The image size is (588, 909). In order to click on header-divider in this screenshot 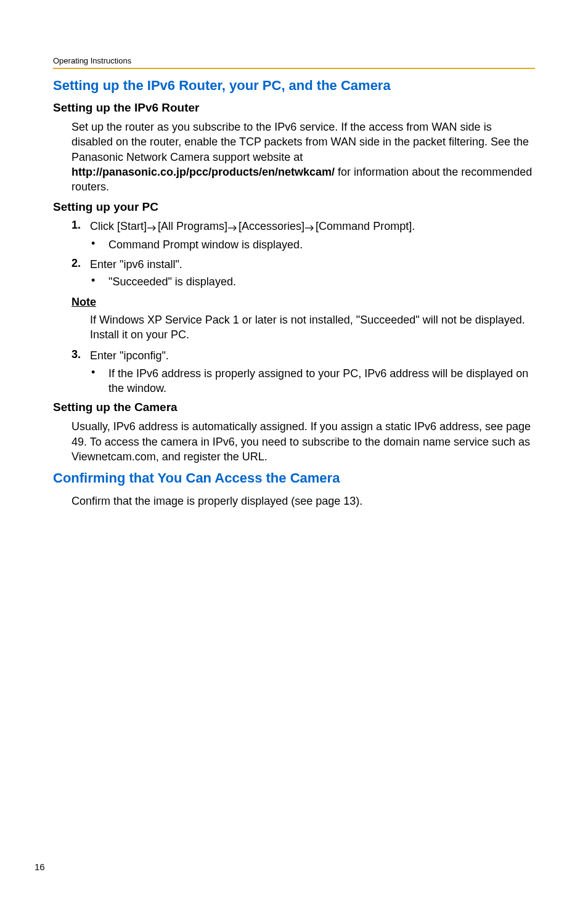, I will do `click(294, 68)`.